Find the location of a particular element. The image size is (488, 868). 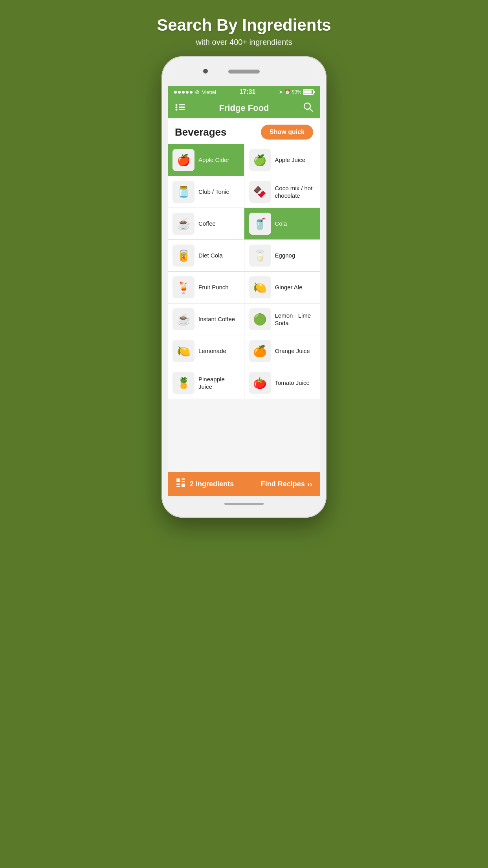

item-image: 🫙 is located at coordinates (183, 192).